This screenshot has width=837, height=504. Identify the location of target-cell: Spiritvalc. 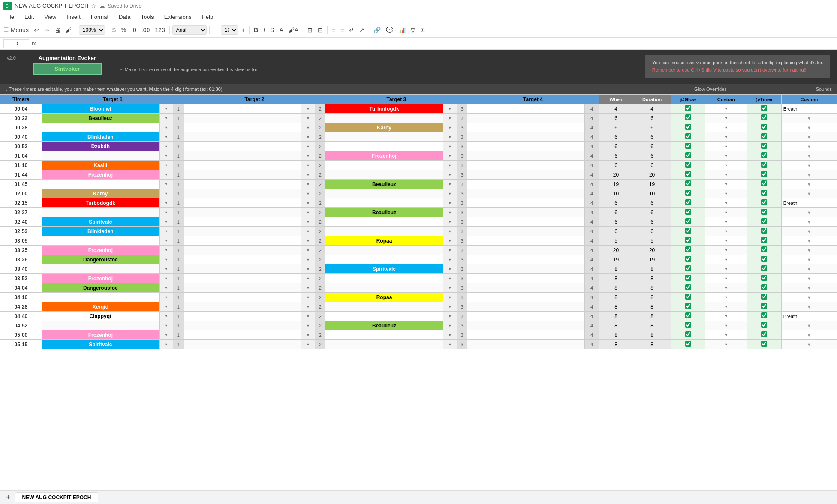
(100, 345).